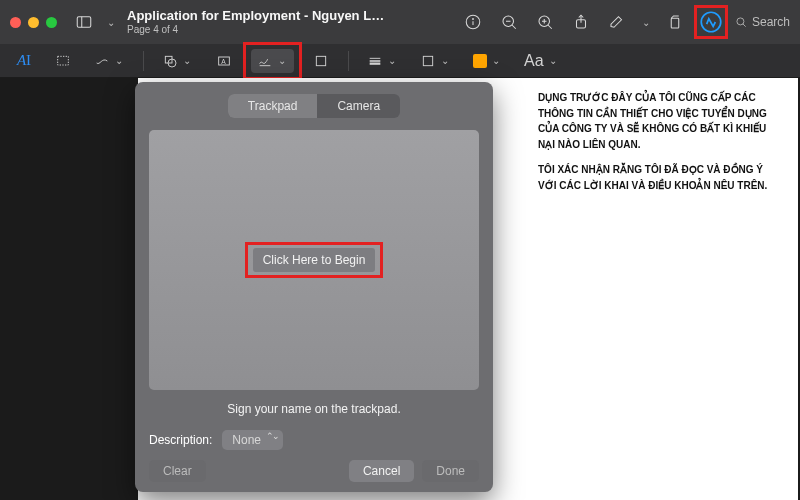  What do you see at coordinates (272, 61) in the screenshot?
I see `sign-tool: ⌄` at bounding box center [272, 61].